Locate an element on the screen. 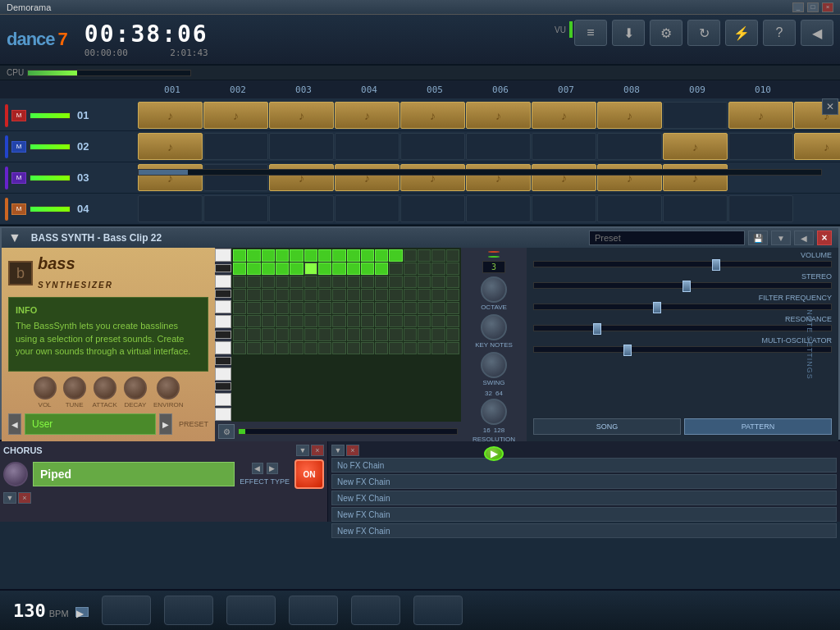 This screenshot has height=630, width=840. piano-key-a is located at coordinates (223, 374).